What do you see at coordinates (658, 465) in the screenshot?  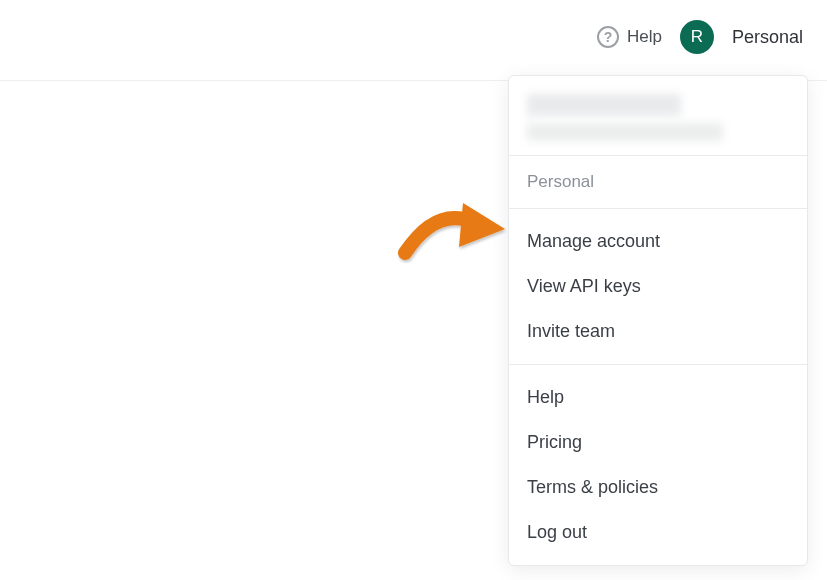 I see `menu-group-misc: Help Pricing Terms & policies Log out` at bounding box center [658, 465].